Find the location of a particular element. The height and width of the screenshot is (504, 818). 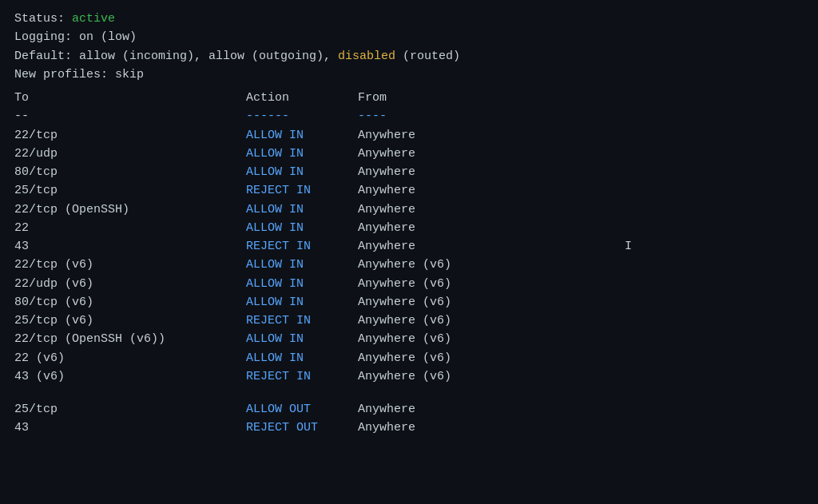

status-label: Status: is located at coordinates (40, 19).